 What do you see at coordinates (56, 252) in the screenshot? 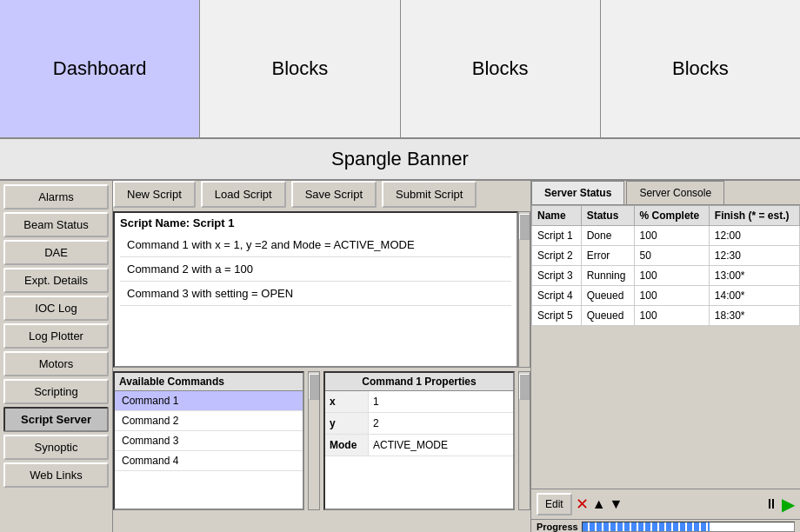
I see `sidebar-item-dae: DAE` at bounding box center [56, 252].